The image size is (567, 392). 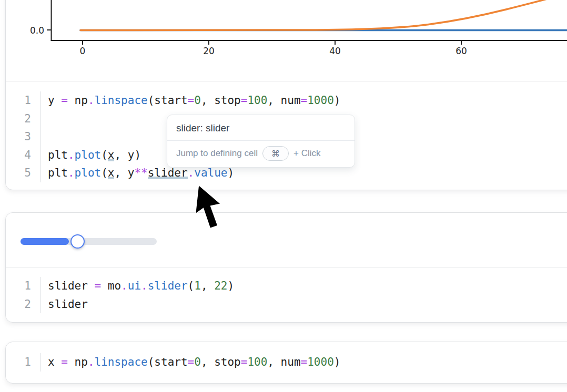 I want to click on code-line-text: slider = mo.ui.slider(1, 12), so click(x=137, y=286).